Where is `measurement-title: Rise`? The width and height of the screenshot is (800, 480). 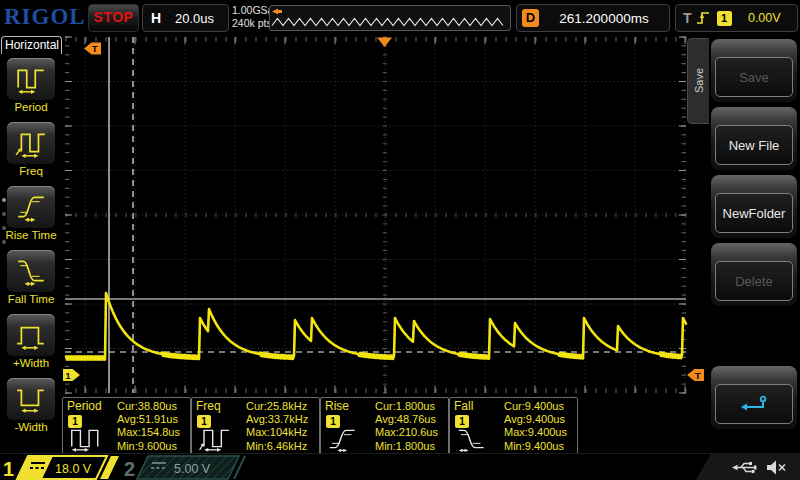 measurement-title: Rise is located at coordinates (337, 406).